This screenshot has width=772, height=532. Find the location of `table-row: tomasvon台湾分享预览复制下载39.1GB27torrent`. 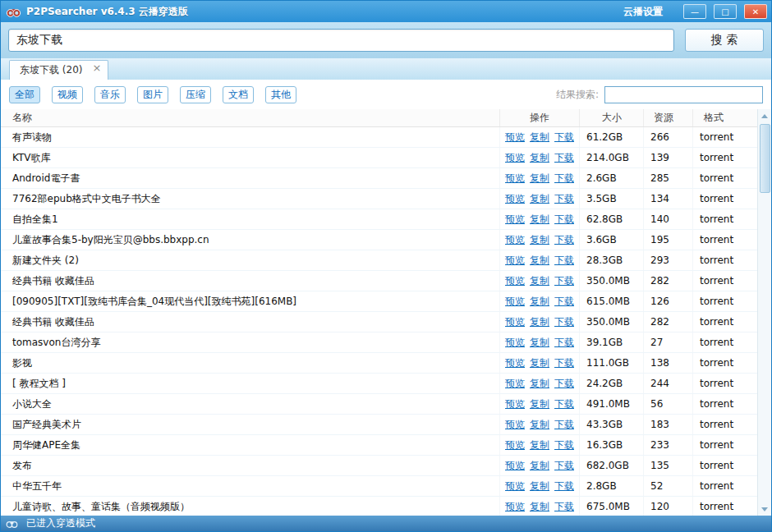

table-row: tomasvon台湾分享预览复制下载39.1GB27torrent is located at coordinates (379, 343).